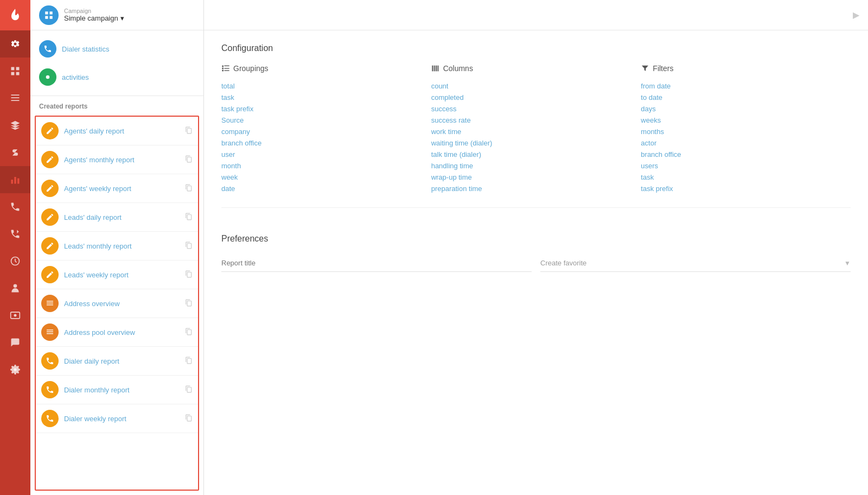  I want to click on report-item: Leads' monthly report, so click(117, 246).